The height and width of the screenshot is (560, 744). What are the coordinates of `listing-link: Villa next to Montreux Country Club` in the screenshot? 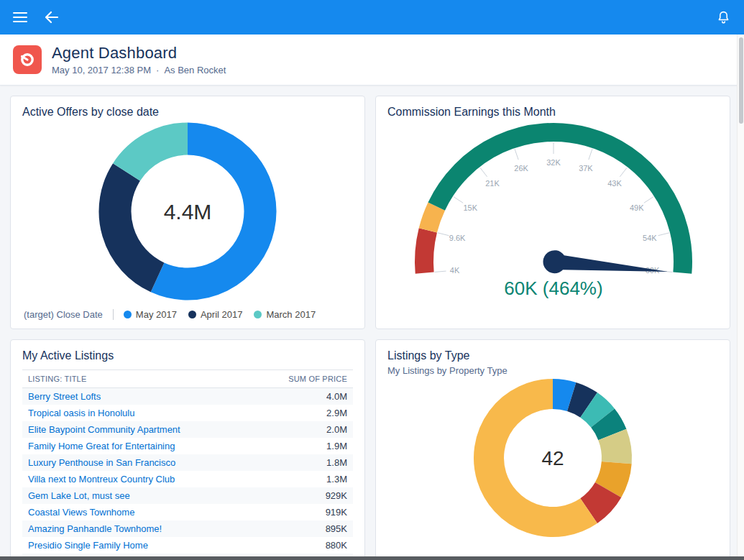 It's located at (101, 479).